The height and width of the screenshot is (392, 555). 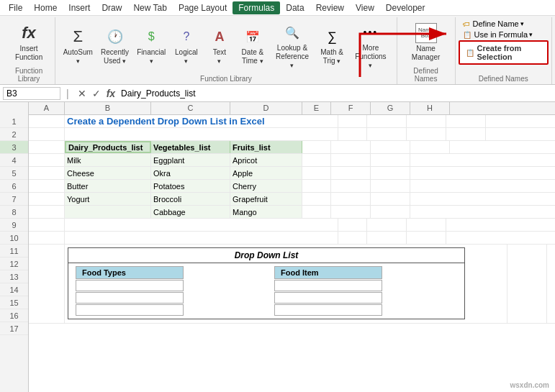 I want to click on cell-b3: Dairy_Products_list, so click(x=108, y=147).